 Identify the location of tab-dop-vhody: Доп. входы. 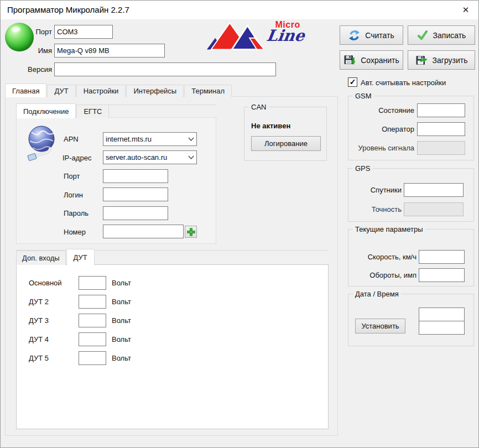
(41, 258).